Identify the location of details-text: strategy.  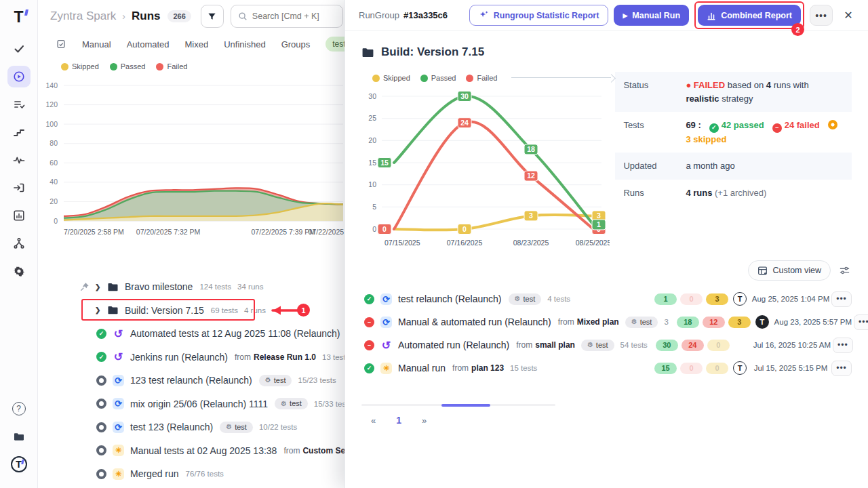
(736, 99).